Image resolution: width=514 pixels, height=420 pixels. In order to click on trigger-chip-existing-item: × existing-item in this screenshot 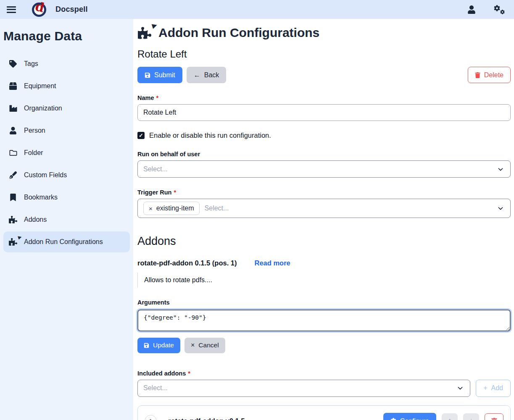, I will do `click(171, 208)`.